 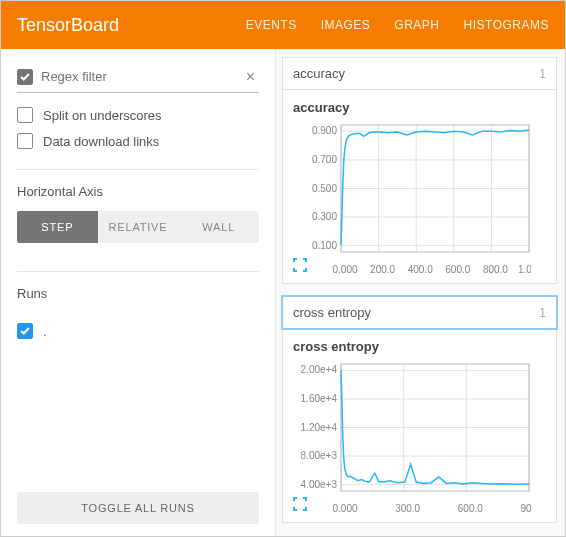 I want to click on group-header-cross-entropy: cross entropy 1, so click(x=420, y=312).